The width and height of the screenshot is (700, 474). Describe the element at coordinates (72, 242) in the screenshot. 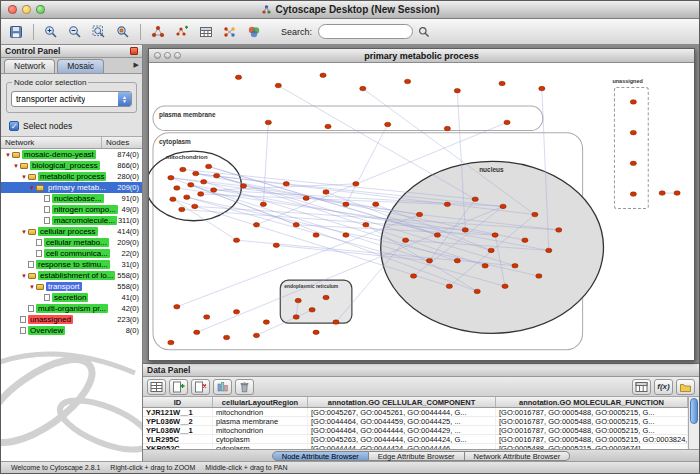

I see `tree-item-cellular-metabo: cellular metabo...209(0)` at that location.